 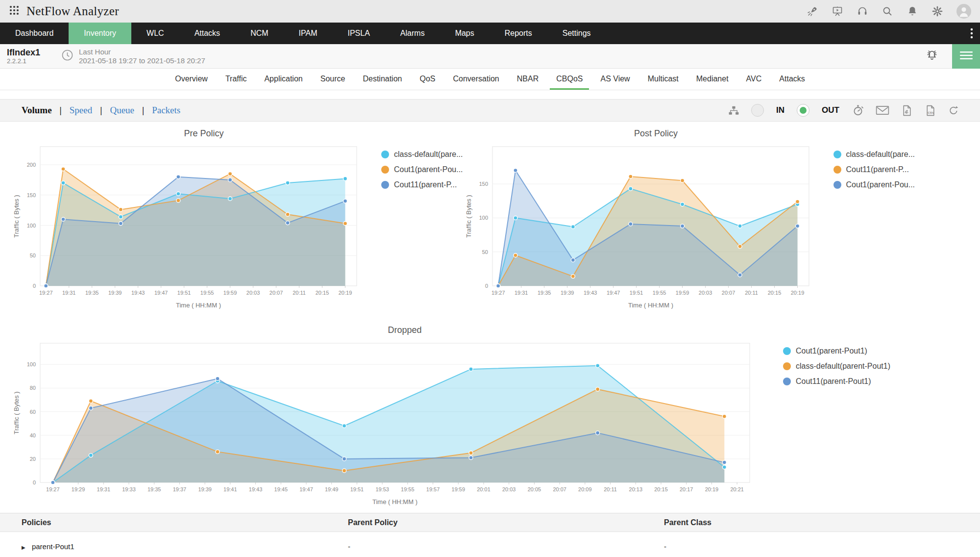 What do you see at coordinates (236, 79) in the screenshot?
I see `tab-traffic: Traffic` at bounding box center [236, 79].